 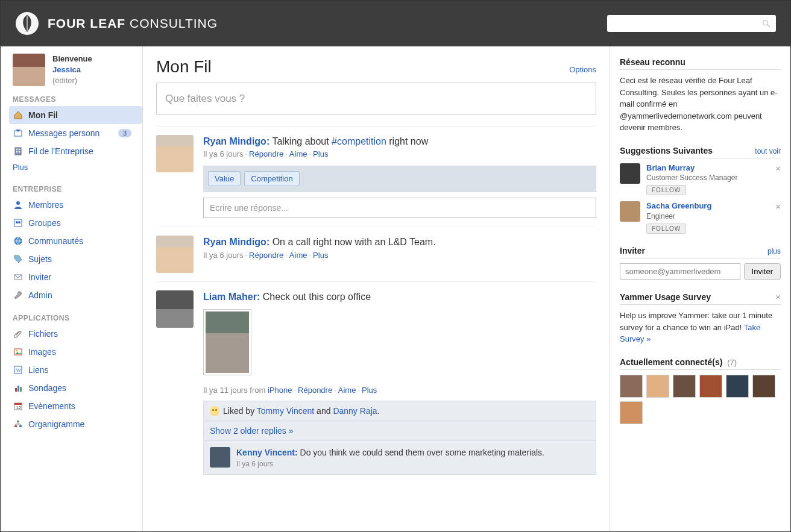 What do you see at coordinates (391, 464) in the screenshot?
I see `reply-time: Il ya 6 jours` at bounding box center [391, 464].